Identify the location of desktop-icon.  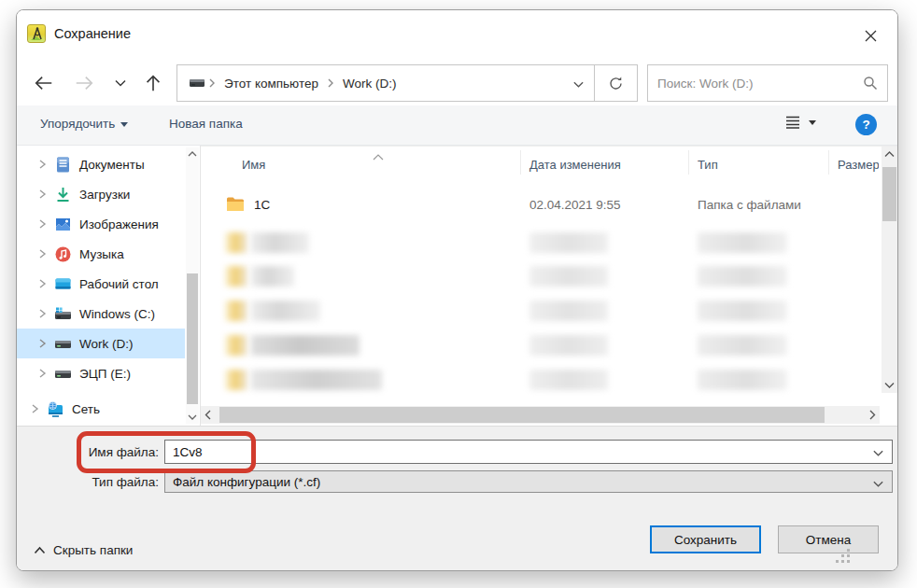
(63, 284).